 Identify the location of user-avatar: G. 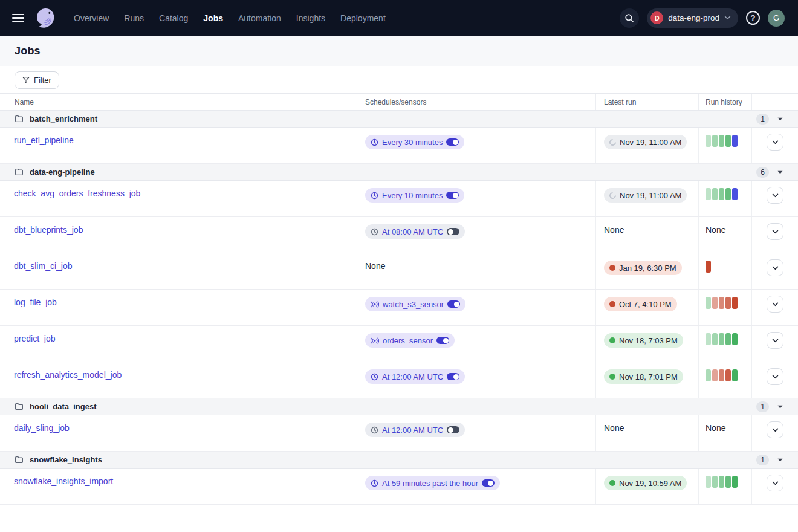
(776, 18).